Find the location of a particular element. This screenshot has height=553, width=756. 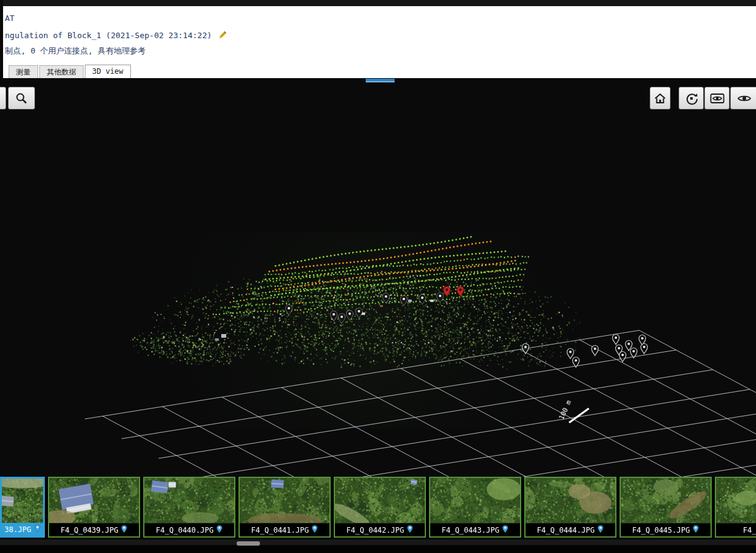

project-title-partial: AT is located at coordinates (10, 18).